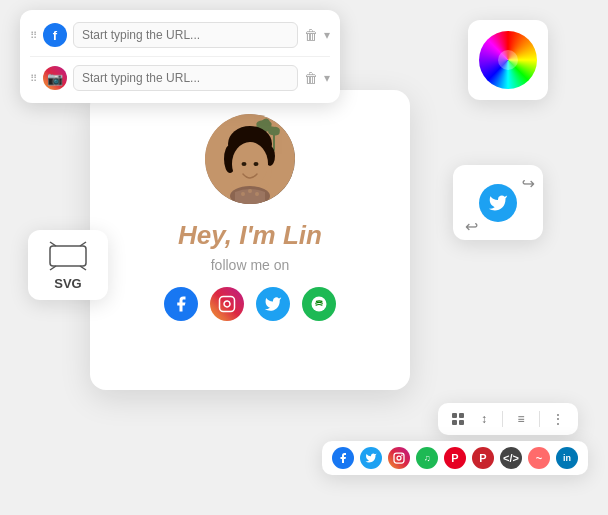 The image size is (608, 515). I want to click on arrow-right-icon: ↩, so click(528, 184).